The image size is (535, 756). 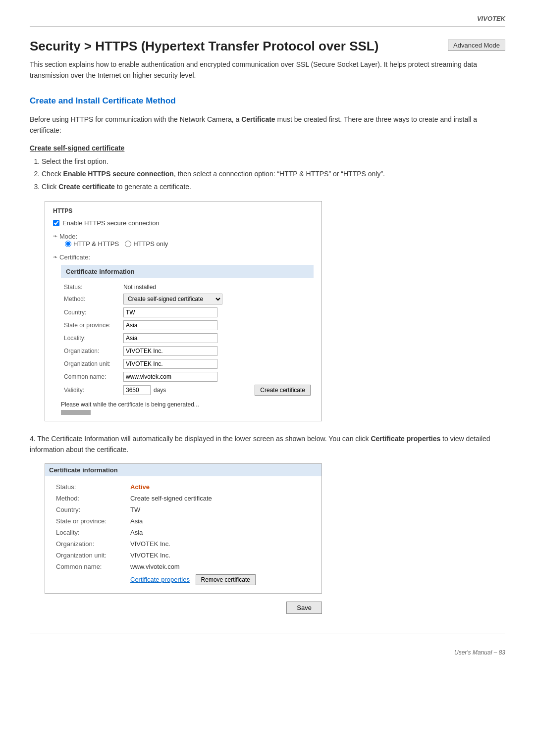 What do you see at coordinates (170, 325) in the screenshot?
I see `state-input` at bounding box center [170, 325].